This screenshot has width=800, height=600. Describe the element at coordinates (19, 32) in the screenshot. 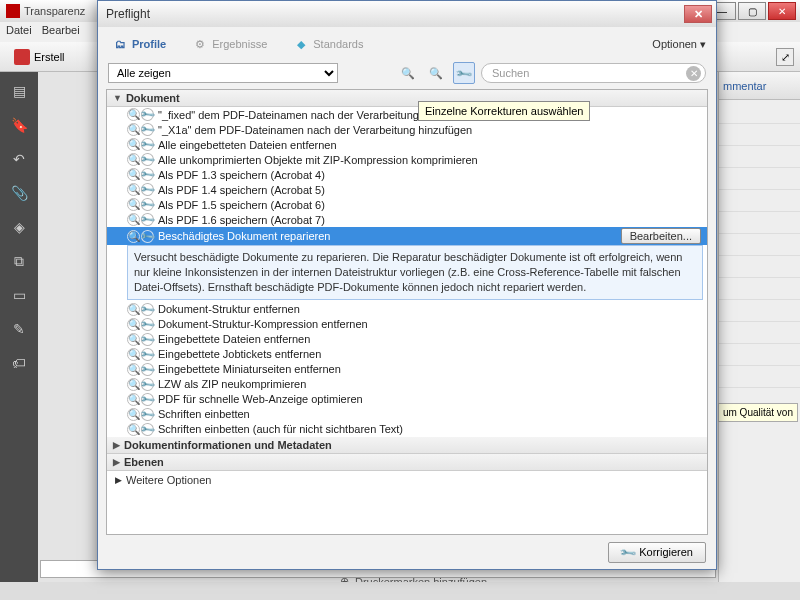

I see `menu-file: Datei` at that location.